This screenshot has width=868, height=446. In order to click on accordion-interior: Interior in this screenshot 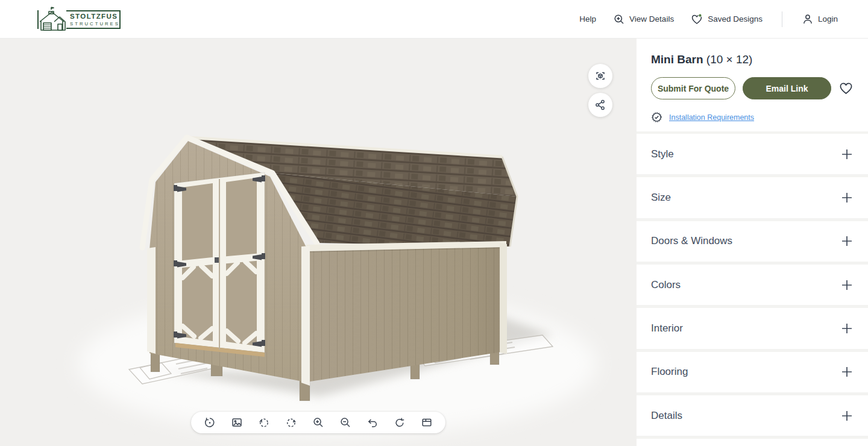, I will do `click(752, 328)`.